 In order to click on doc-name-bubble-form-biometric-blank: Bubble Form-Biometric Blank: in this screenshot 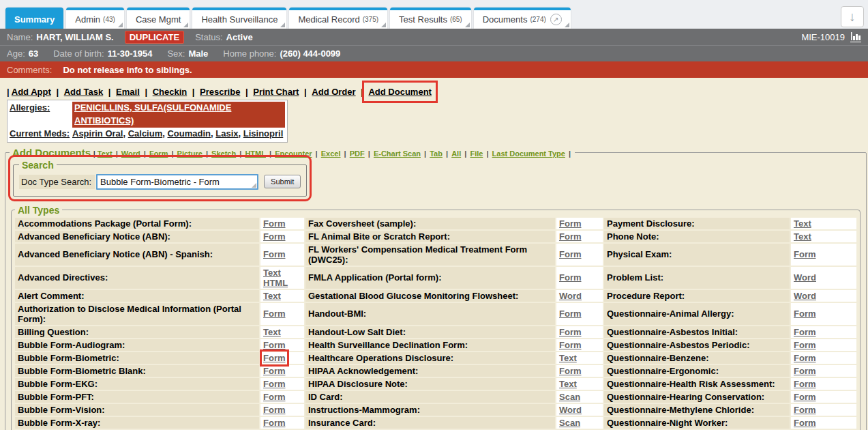, I will do `click(137, 371)`.